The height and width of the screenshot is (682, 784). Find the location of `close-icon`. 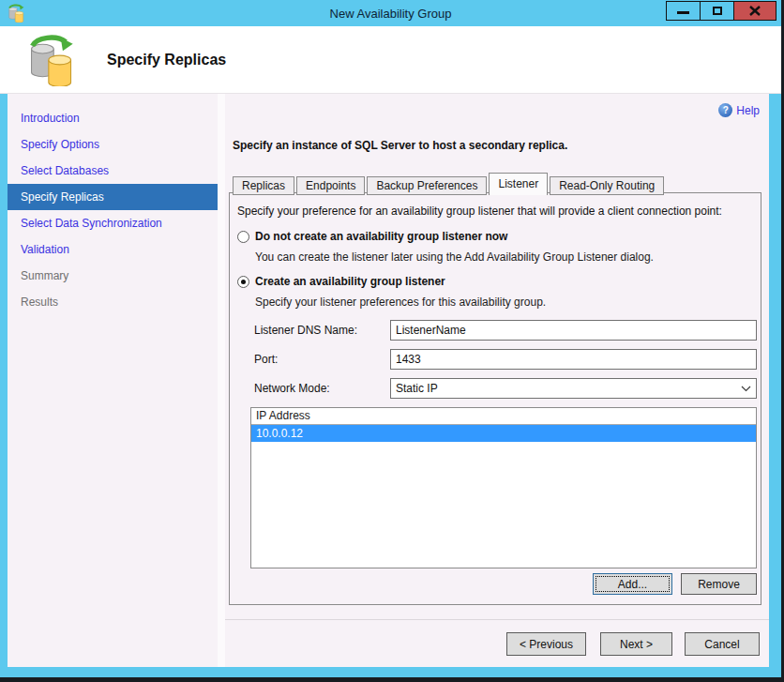

close-icon is located at coordinates (755, 11).